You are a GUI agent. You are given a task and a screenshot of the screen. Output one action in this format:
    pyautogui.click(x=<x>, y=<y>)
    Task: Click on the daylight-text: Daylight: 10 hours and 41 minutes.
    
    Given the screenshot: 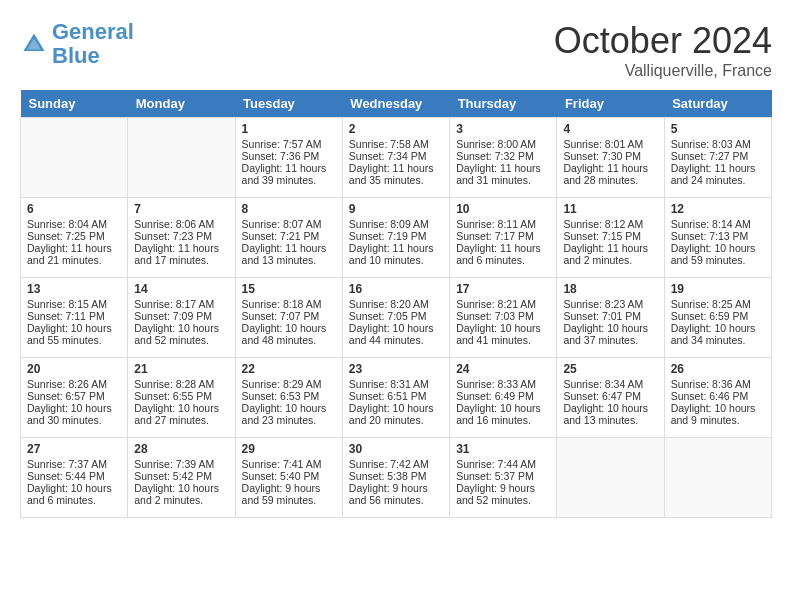 What is the action you would take?
    pyautogui.click(x=503, y=334)
    